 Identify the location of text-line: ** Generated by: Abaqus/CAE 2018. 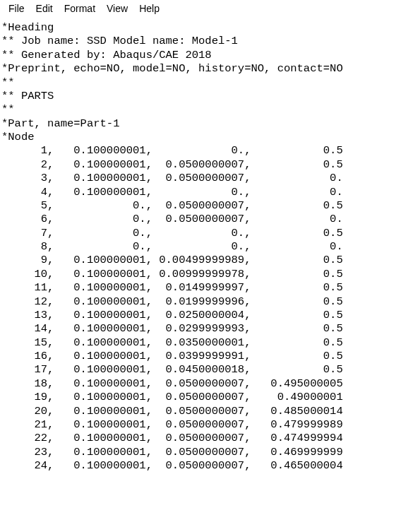
(206, 55).